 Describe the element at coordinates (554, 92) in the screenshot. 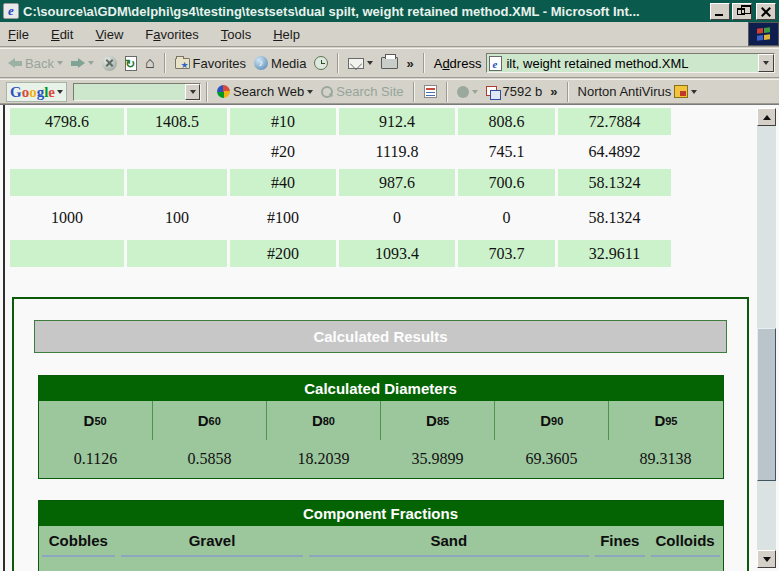

I see `googlebar-chevron: »` at that location.